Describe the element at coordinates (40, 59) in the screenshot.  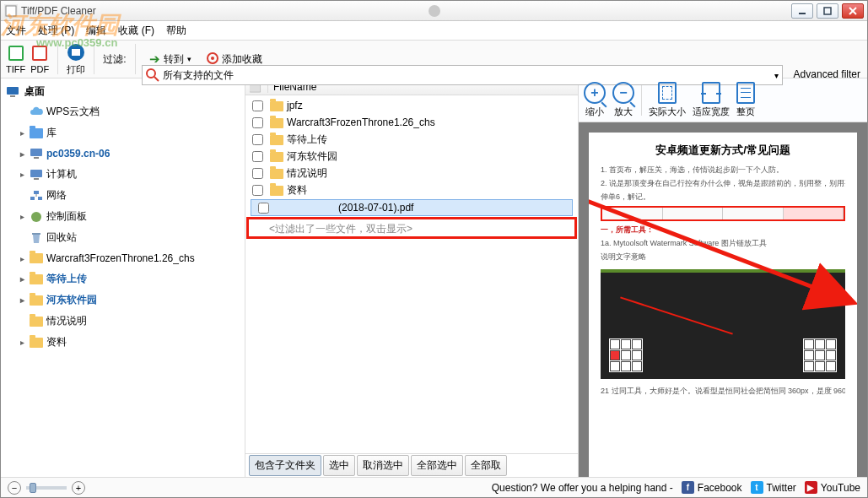
I see `pdf-button: PDF` at that location.